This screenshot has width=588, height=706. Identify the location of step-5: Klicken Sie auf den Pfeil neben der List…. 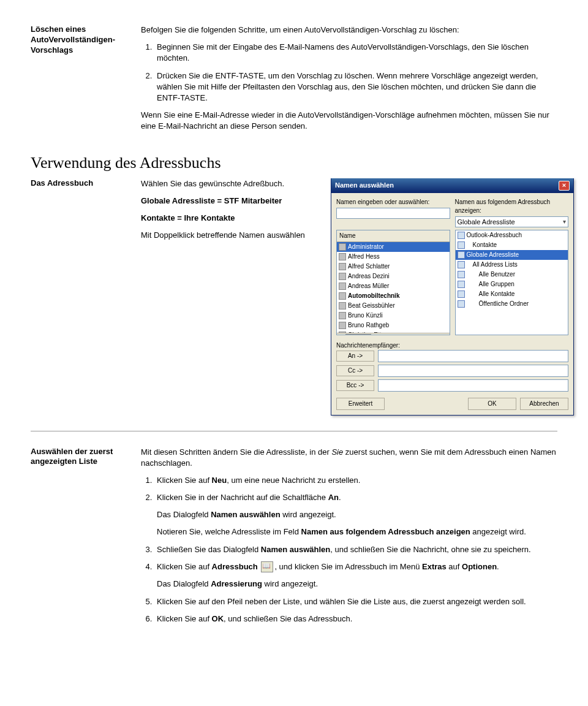
(356, 602).